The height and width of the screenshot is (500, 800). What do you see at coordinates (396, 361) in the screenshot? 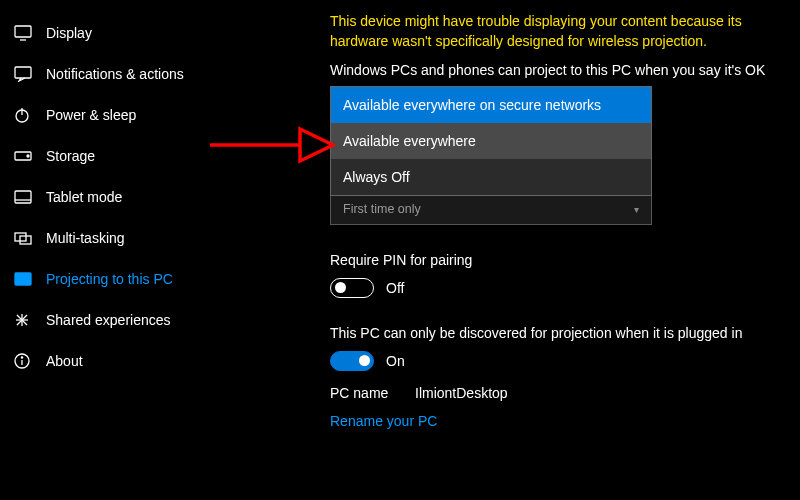
I see `discover-toggle-state: On` at bounding box center [396, 361].